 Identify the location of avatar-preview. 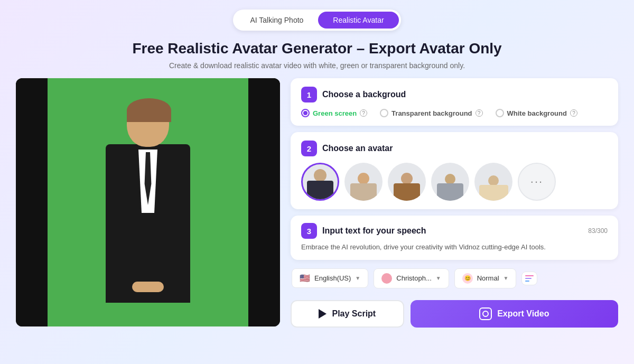
(148, 213).